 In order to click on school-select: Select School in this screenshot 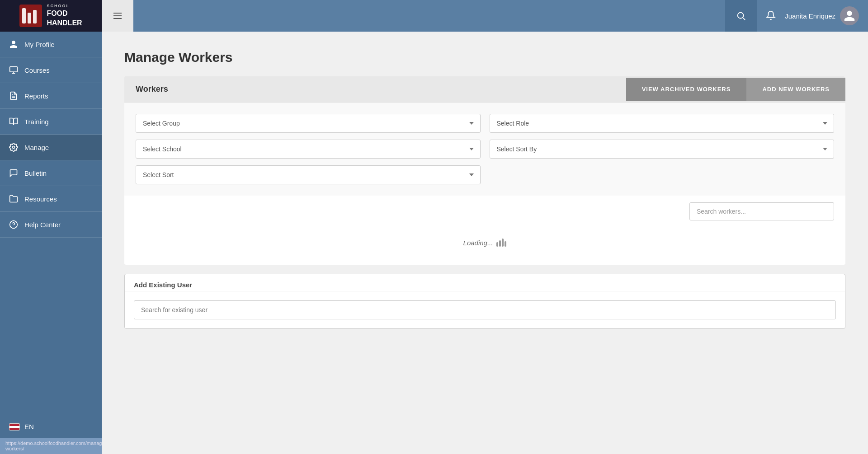, I will do `click(308, 149)`.